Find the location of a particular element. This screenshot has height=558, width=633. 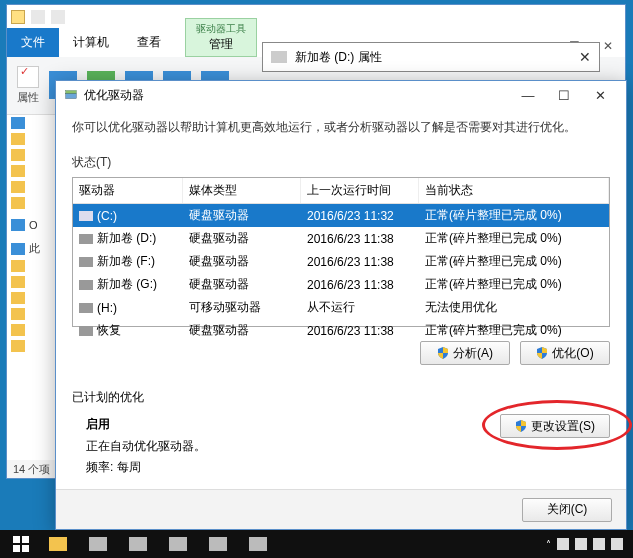

drive-row: 恢复硬盘驱动器2016/6/23 11:38正常(碎片整理已完成 0%) is located at coordinates (341, 330).